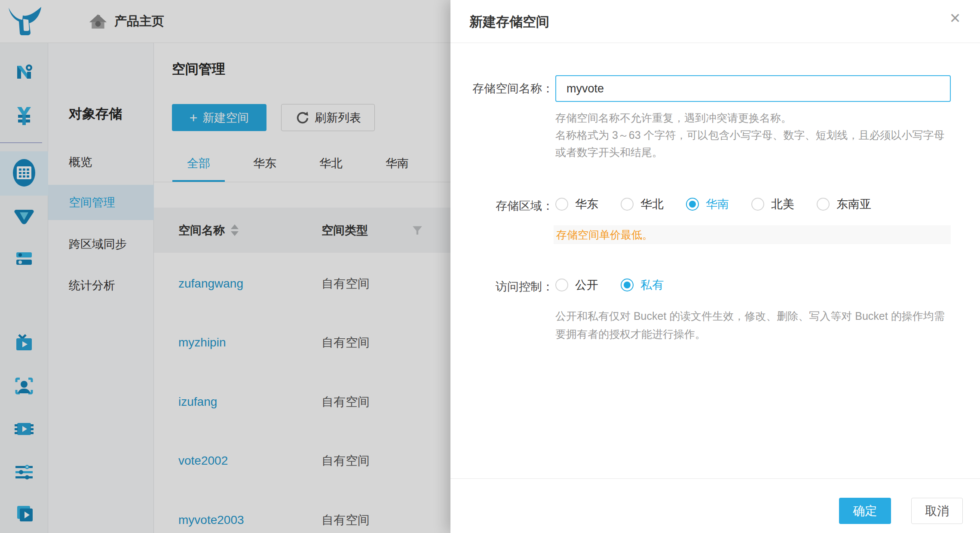 The image size is (980, 533). What do you see at coordinates (642, 204) in the screenshot?
I see `radio-region-huabei: 华北` at bounding box center [642, 204].